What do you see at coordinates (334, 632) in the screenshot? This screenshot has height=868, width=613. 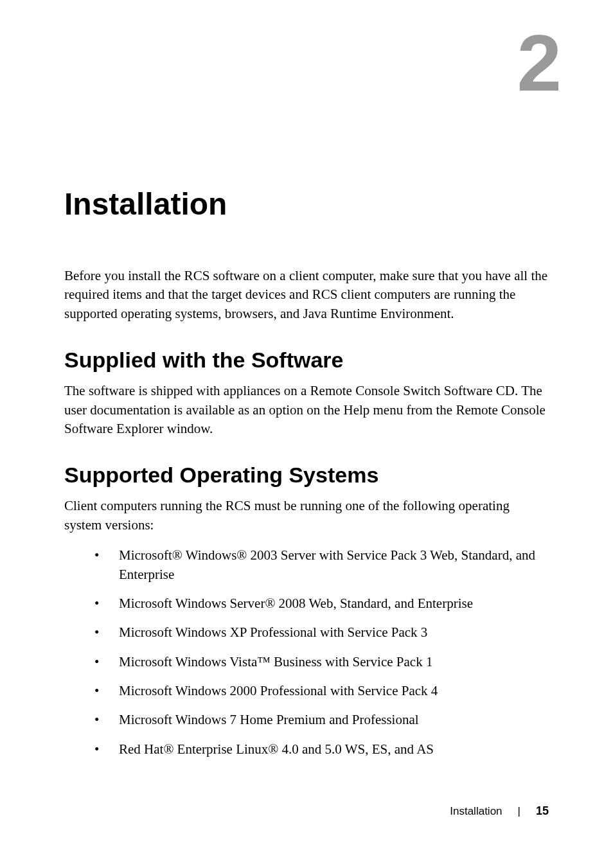 I see `list-item: Microsoft Windows XP Professional with S…` at bounding box center [334, 632].